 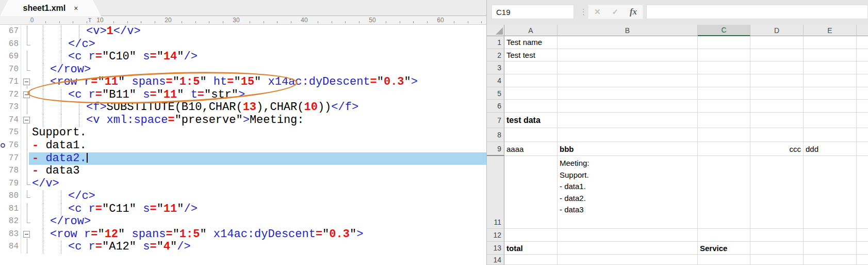 I want to click on cell-D2, so click(x=777, y=56).